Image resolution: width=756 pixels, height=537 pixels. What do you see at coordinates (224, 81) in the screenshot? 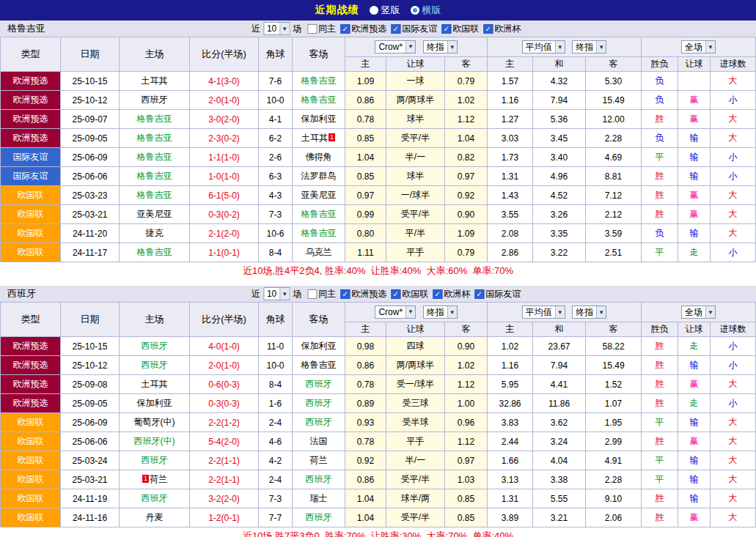
I see `cell-score: 4-1(3-0)` at bounding box center [224, 81].